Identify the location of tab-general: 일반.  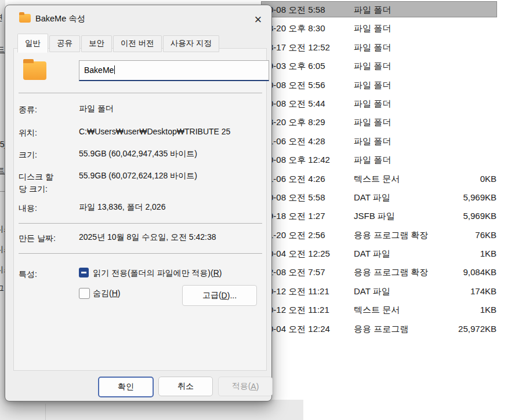
(32, 43).